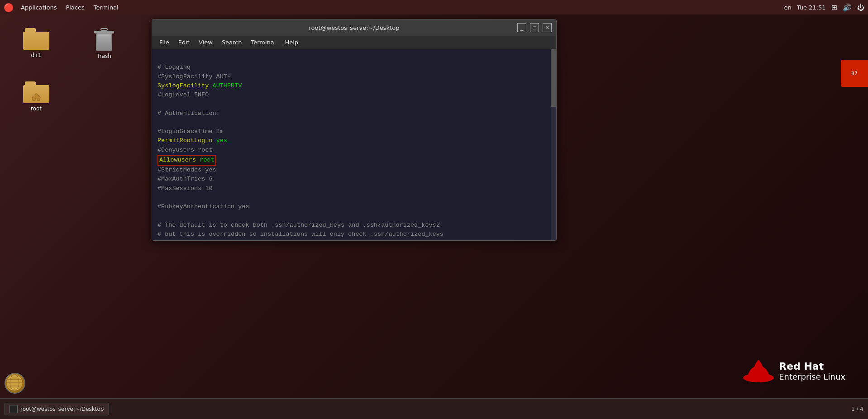  What do you see at coordinates (36, 41) in the screenshot?
I see `folder-body` at bounding box center [36, 41].